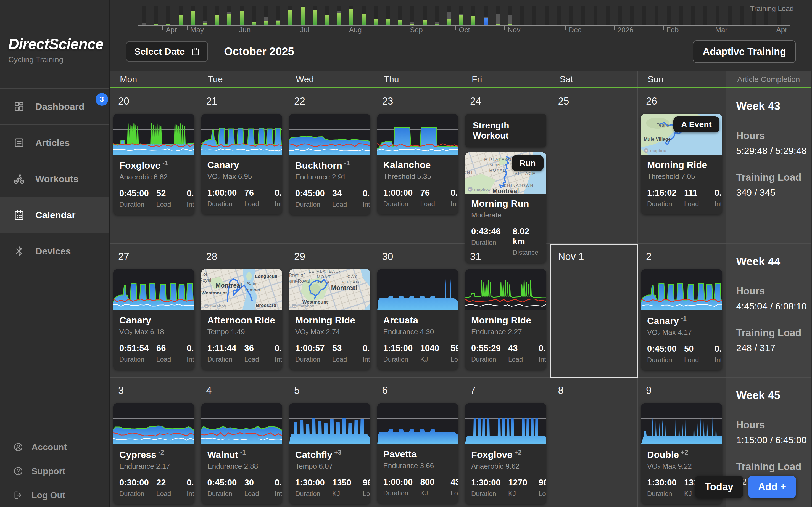 This screenshot has width=812, height=507. Describe the element at coordinates (330, 166) in the screenshot. I see `calendar-cell-22: 22Buckthorn-1Endurance 2.910:45:00Durati…` at that location.